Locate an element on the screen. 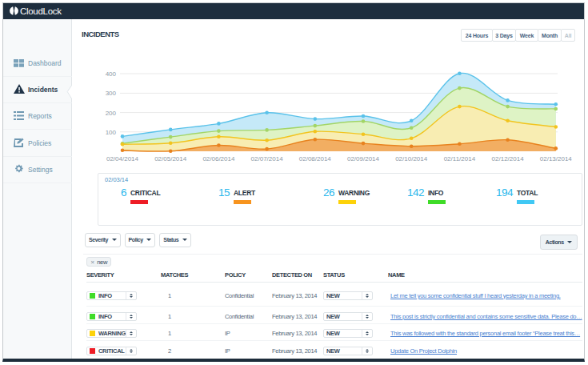 This screenshot has height=365, width=588. svg-text: 02/05/2014 is located at coordinates (171, 158).